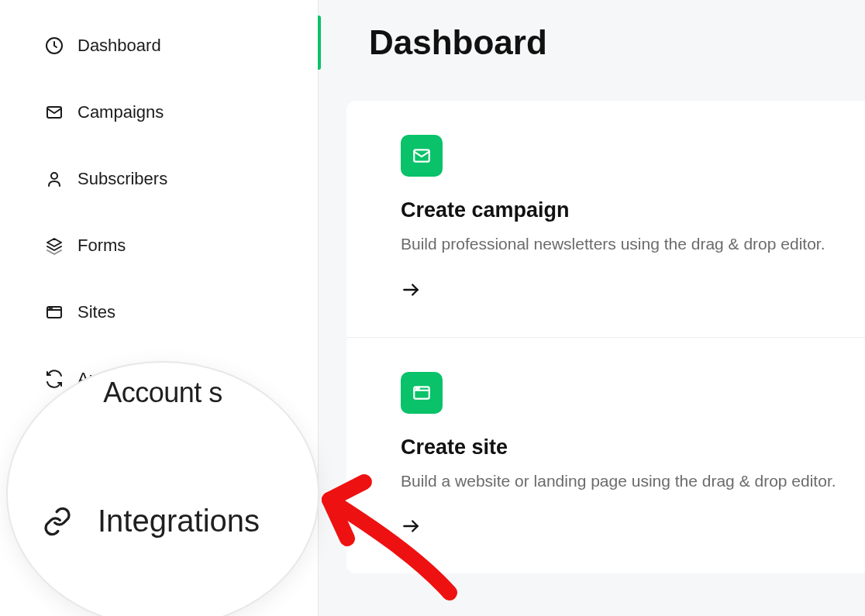 This screenshot has width=865, height=616. What do you see at coordinates (617, 43) in the screenshot?
I see `page-title: Dashboard` at bounding box center [617, 43].